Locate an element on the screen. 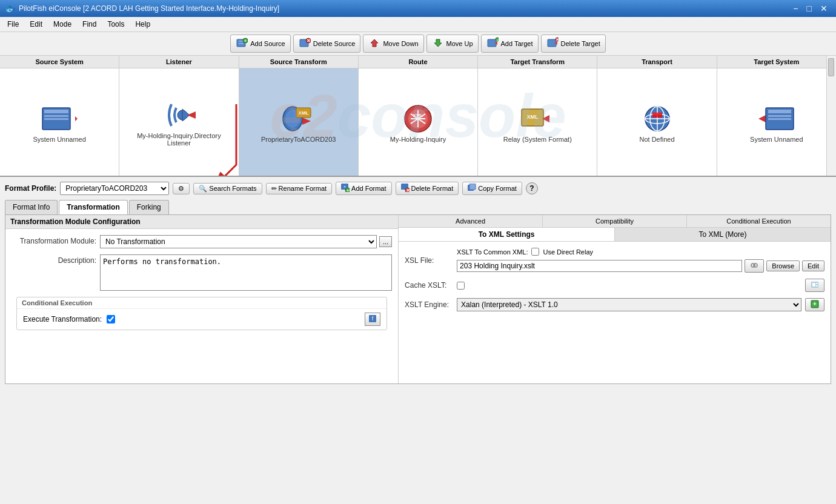 The image size is (836, 504). xslt-to-common-xml-label: XSLT To Common XML: is located at coordinates (492, 252).